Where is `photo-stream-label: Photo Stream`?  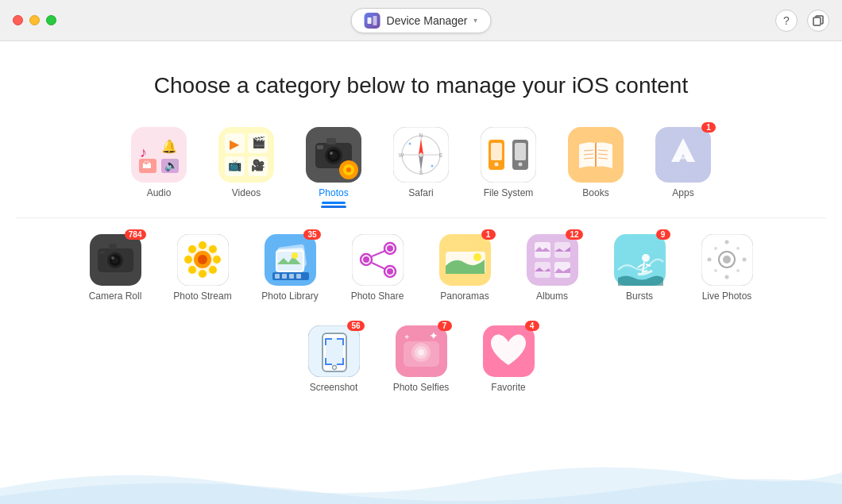
photo-stream-label: Photo Stream is located at coordinates (202, 296).